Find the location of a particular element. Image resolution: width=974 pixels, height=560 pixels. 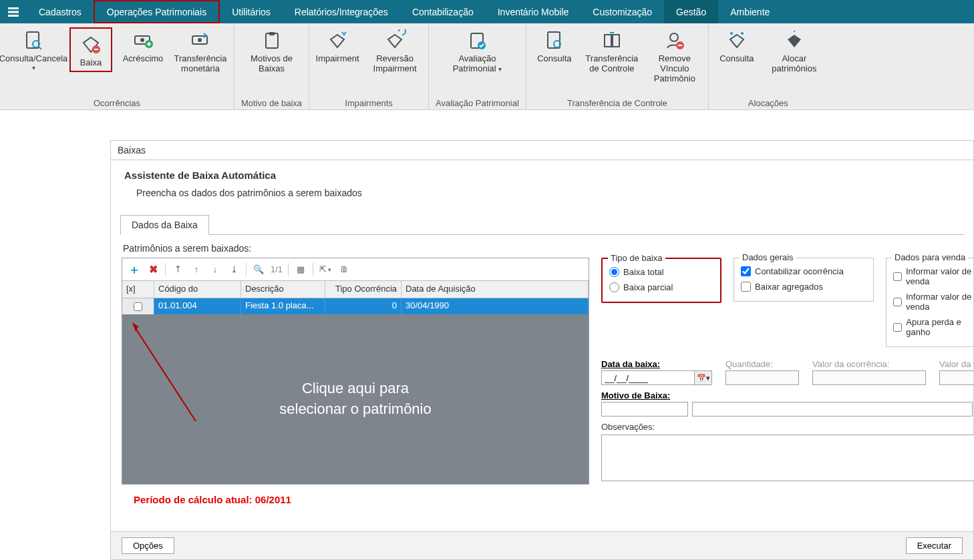

menu-gestao: Gestão is located at coordinates (691, 12).